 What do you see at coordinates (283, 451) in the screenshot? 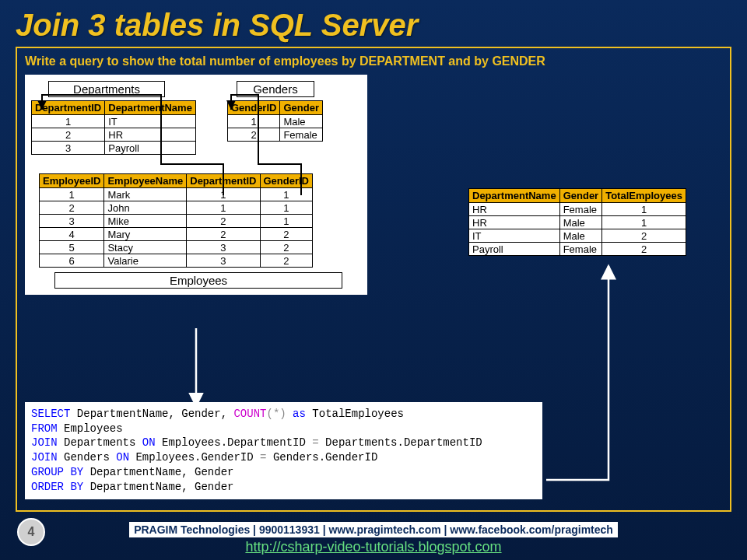
I see `sql-query: SELECT DepartmentName, Gender, COUNT(*) …` at bounding box center [283, 451].